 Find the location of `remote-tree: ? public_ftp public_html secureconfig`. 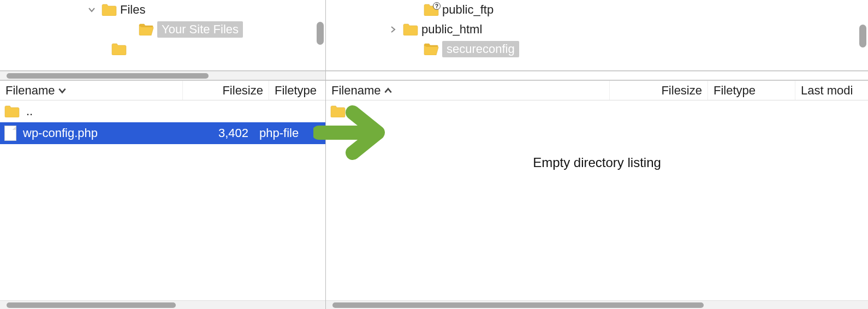

remote-tree: ? public_ftp public_html secureconfig is located at coordinates (597, 35).